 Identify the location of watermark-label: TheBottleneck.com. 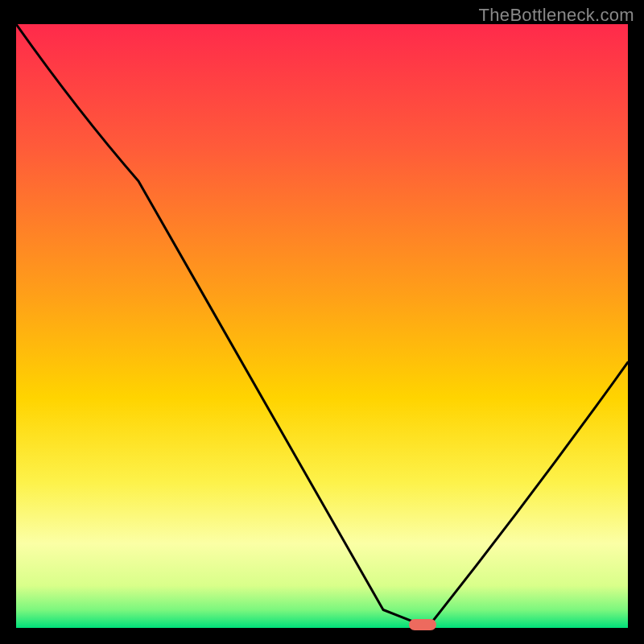
(557, 15).